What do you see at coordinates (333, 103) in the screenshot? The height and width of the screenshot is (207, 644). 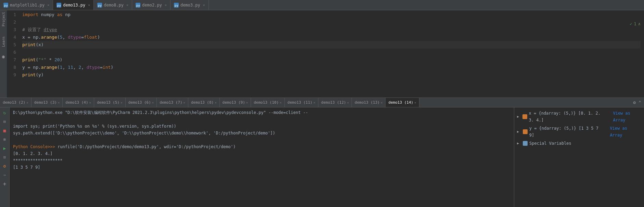 I see `console-tab-label-12: demo13 (12)` at bounding box center [333, 103].